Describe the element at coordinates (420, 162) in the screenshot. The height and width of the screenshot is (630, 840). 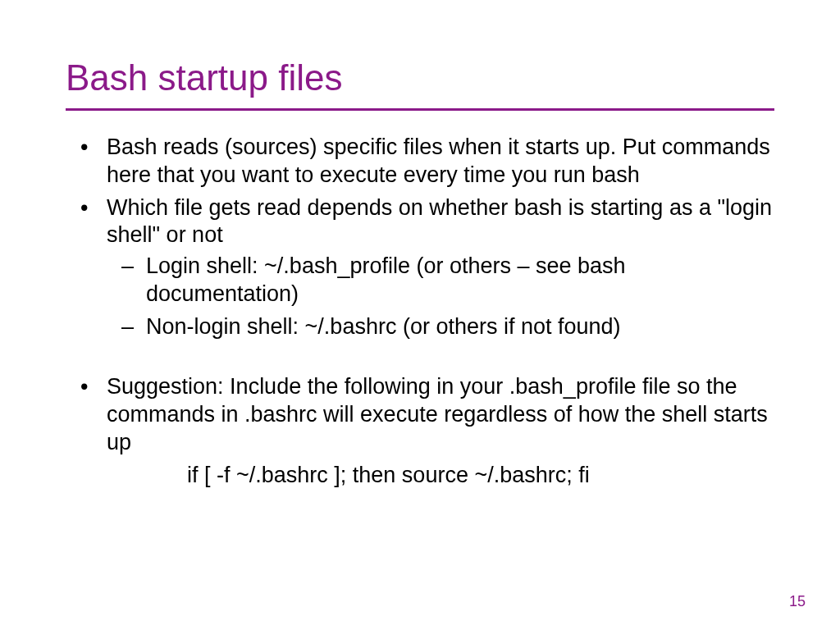
I see `bullet-item: Bash reads (sources) specific files when…` at that location.